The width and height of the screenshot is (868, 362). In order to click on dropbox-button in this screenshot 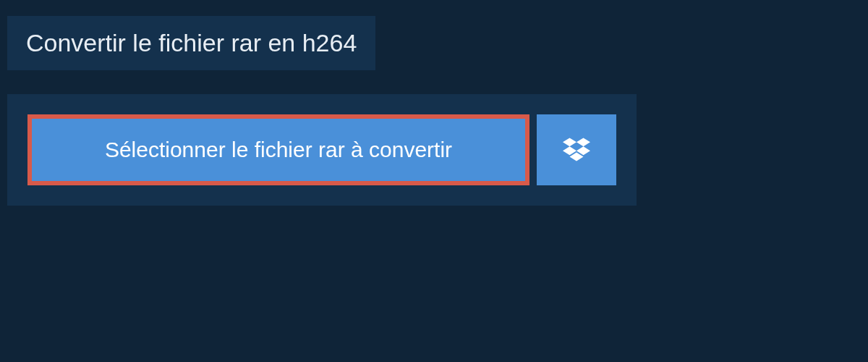, I will do `click(576, 150)`.